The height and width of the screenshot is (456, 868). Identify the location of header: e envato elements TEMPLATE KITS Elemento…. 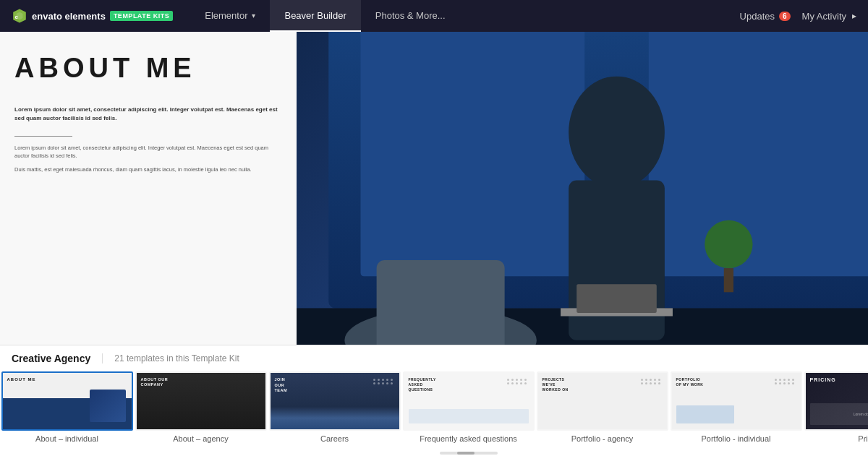
(434, 16).